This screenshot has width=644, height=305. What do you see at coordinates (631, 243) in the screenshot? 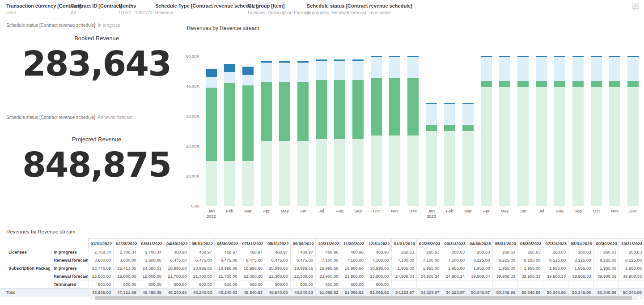
I see `column-header: 10/31/2023` at bounding box center [631, 243].